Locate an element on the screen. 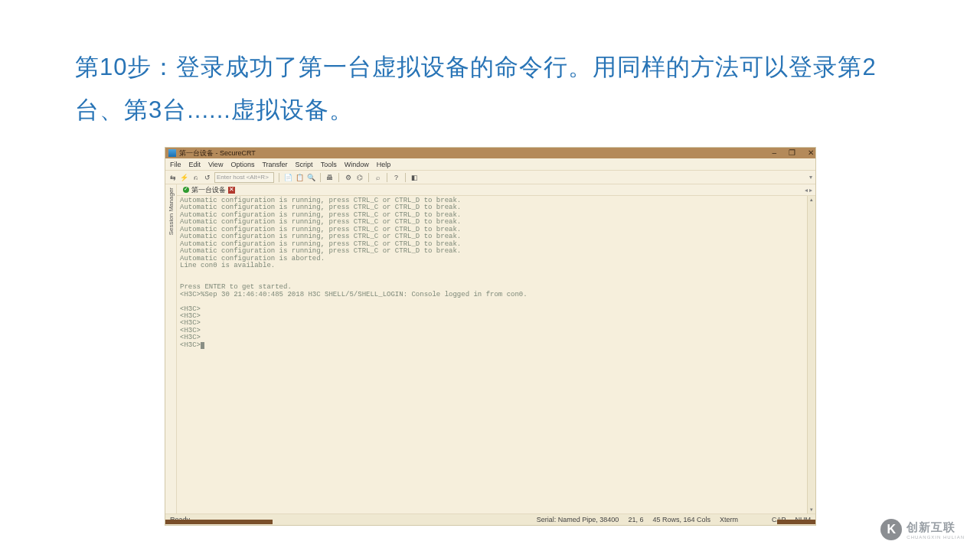  tabstrip: 第一台设备 ✕ ◂ ▸ is located at coordinates (496, 190).